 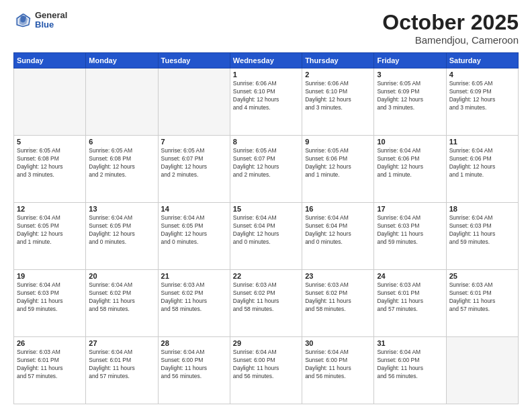 What do you see at coordinates (482, 304) in the screenshot?
I see `calendar-cell: 25Sunrise: 6:03 AM Sunset: 6:01 PM Dayli…` at bounding box center [482, 304].